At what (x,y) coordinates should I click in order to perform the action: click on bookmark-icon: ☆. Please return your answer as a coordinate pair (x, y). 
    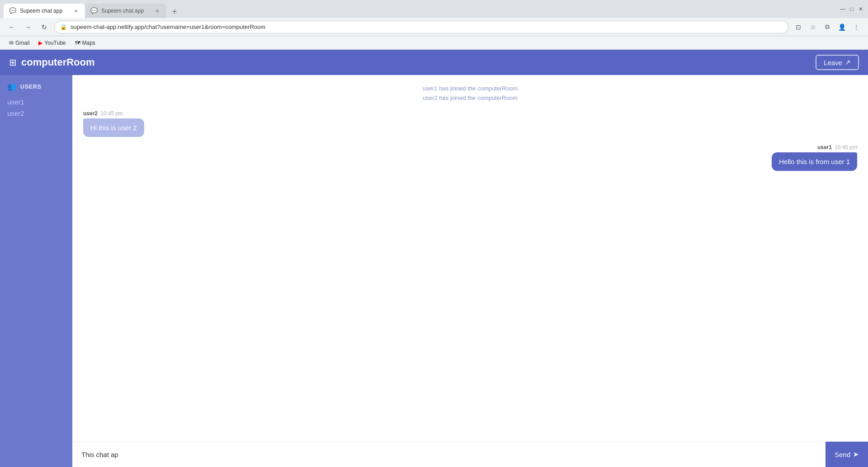
    Looking at the image, I should click on (813, 27).